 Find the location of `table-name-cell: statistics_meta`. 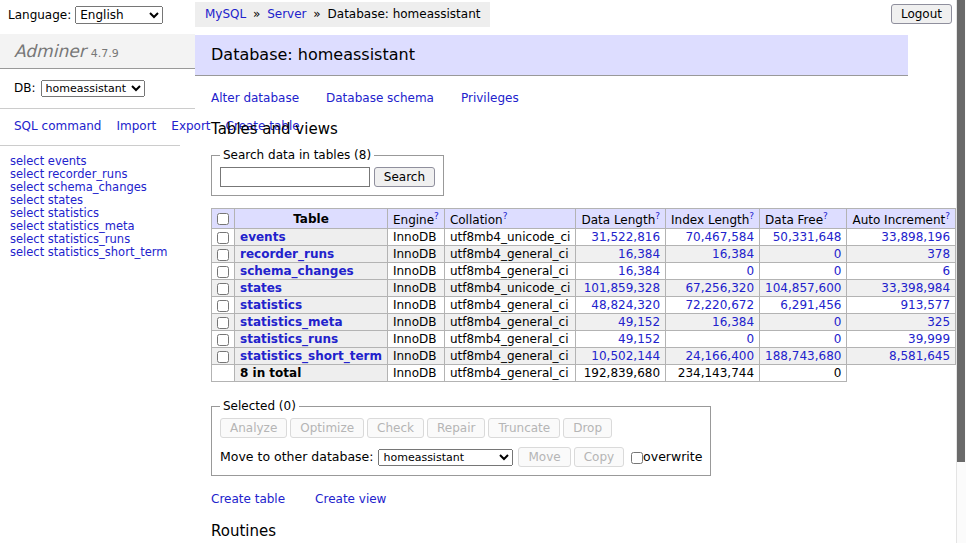

table-name-cell: statistics_meta is located at coordinates (312, 322).